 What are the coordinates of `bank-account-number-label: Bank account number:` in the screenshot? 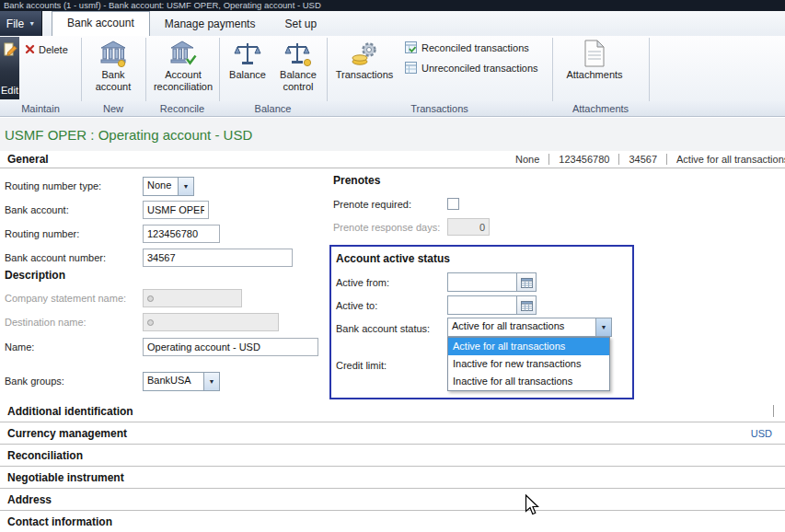 It's located at (55, 258).